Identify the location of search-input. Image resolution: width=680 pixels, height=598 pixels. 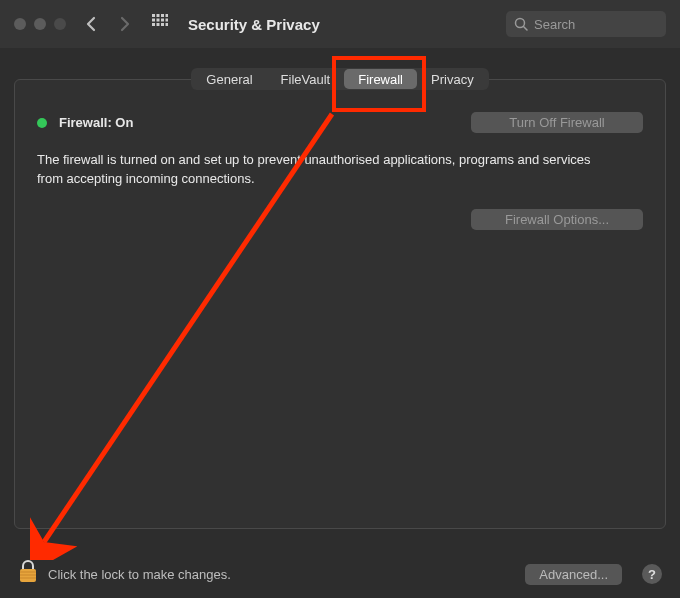
(596, 24).